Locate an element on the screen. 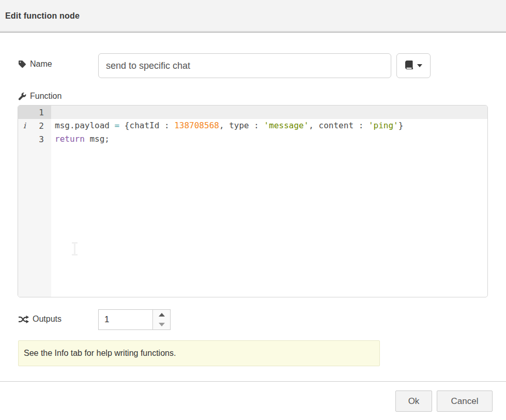  code-token: 138708568 is located at coordinates (196, 125).